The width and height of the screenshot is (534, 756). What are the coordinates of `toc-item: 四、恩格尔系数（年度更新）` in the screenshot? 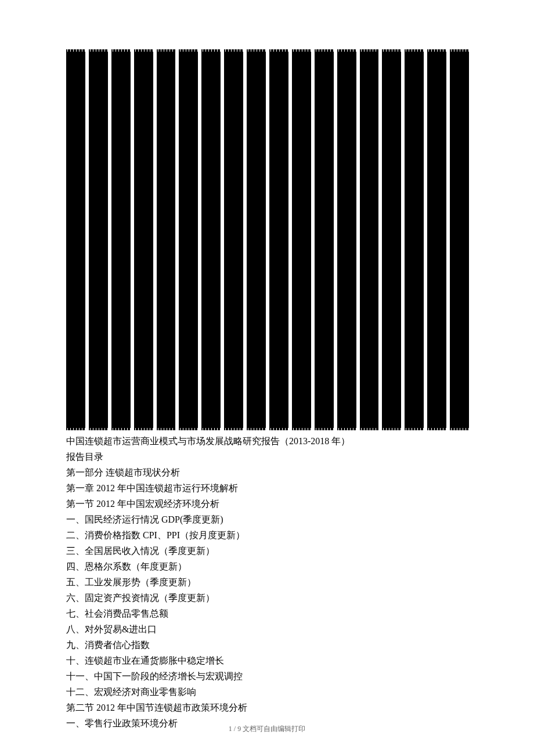 It's located at (267, 567).